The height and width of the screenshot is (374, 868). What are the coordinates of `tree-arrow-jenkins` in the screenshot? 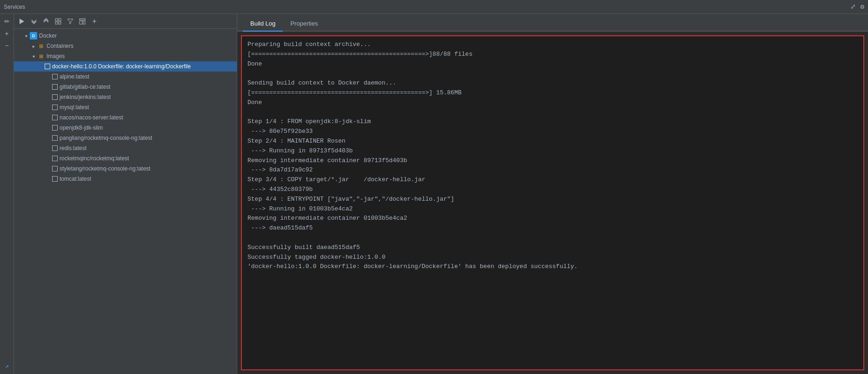 It's located at (48, 97).